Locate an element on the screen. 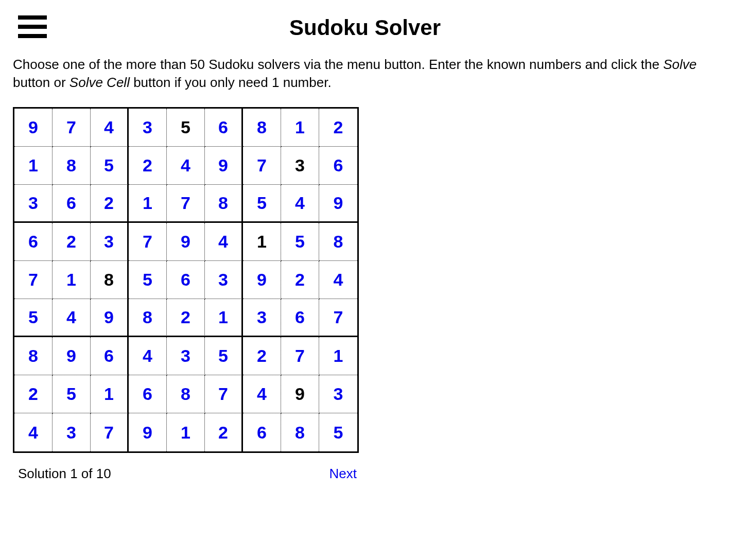 Image resolution: width=730 pixels, height=560 pixels. sudoku-row: 623794158 is located at coordinates (186, 242).